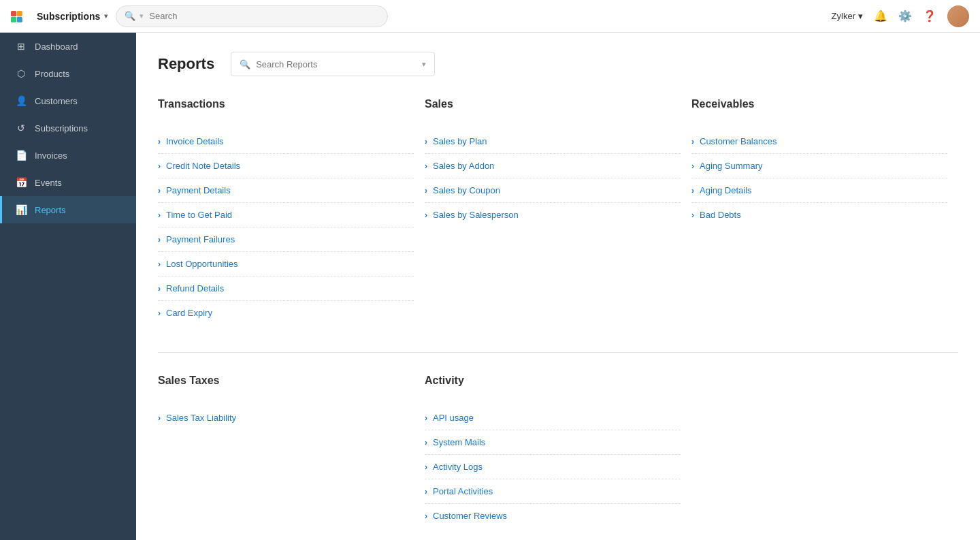 The height and width of the screenshot is (540, 980). I want to click on report-item-invoice-details: › Invoice Details, so click(286, 142).